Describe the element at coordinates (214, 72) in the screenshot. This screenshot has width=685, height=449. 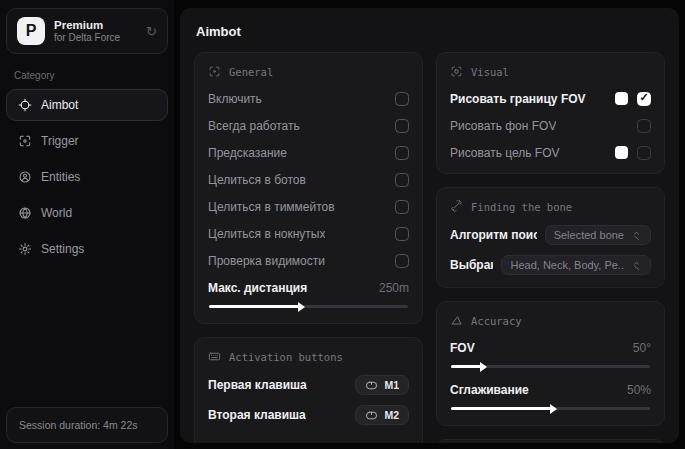
I see `scan-crosshair-icon` at that location.